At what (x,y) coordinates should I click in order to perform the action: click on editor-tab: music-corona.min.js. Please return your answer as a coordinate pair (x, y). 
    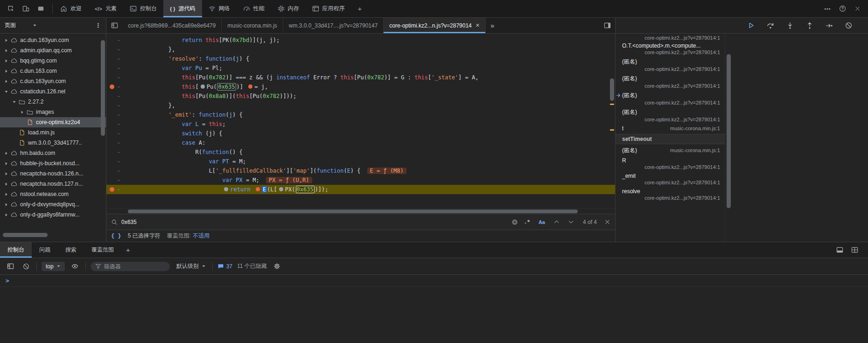
    Looking at the image, I should click on (252, 25).